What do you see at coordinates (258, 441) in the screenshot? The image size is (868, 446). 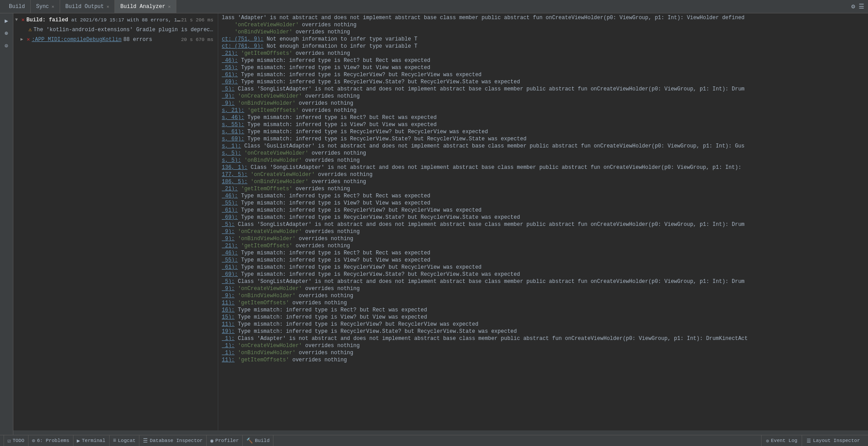 I see `status-build: 🔨 Build` at bounding box center [258, 441].